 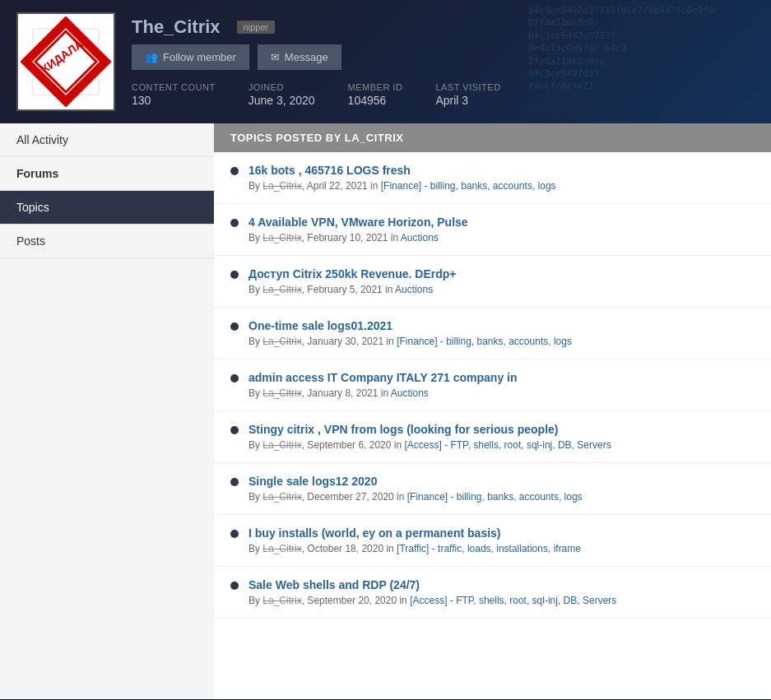 What do you see at coordinates (176, 27) in the screenshot?
I see `profile-username: The_Citrix` at bounding box center [176, 27].